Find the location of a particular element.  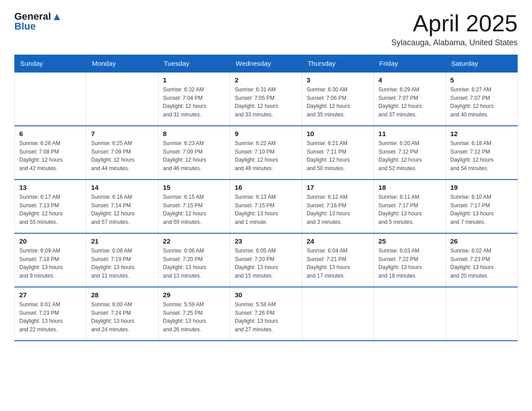

day-number: 9 is located at coordinates (266, 133).